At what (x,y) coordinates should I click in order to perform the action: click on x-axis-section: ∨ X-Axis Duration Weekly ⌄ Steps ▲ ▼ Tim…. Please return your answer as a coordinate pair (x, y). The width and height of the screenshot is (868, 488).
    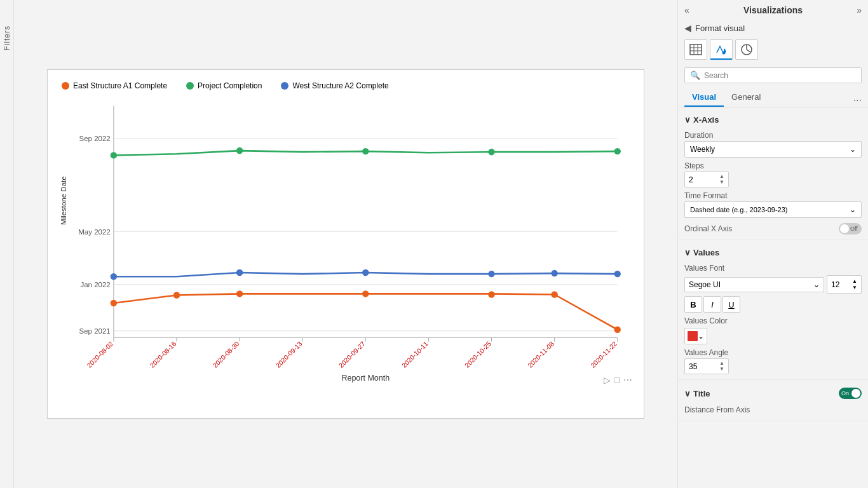
    Looking at the image, I should click on (773, 174).